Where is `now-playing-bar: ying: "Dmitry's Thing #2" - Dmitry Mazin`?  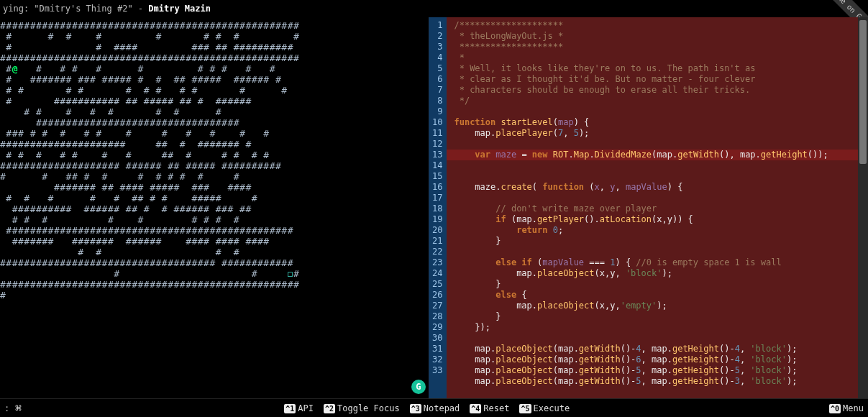
now-playing-bar: ying: "Dmitry's Thing #2" - Dmitry Mazin is located at coordinates (434, 9).